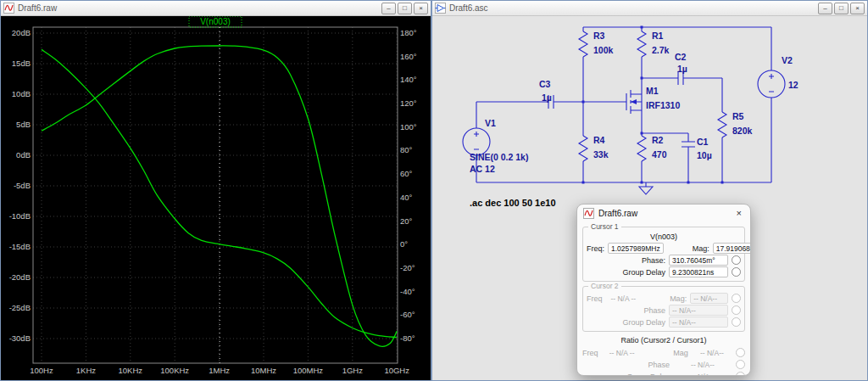 This screenshot has width=868, height=381. What do you see at coordinates (664, 290) in the screenshot?
I see `cursor-dialog: Draft6.raw × Cursor 1 V(n003) Freq: 1.02…` at bounding box center [664, 290].